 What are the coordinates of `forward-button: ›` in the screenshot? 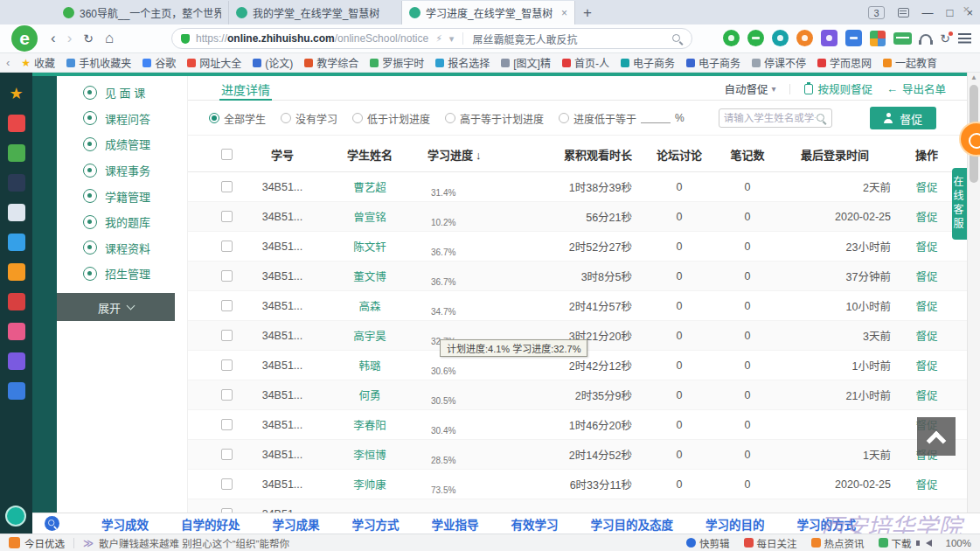 It's located at (70, 38).